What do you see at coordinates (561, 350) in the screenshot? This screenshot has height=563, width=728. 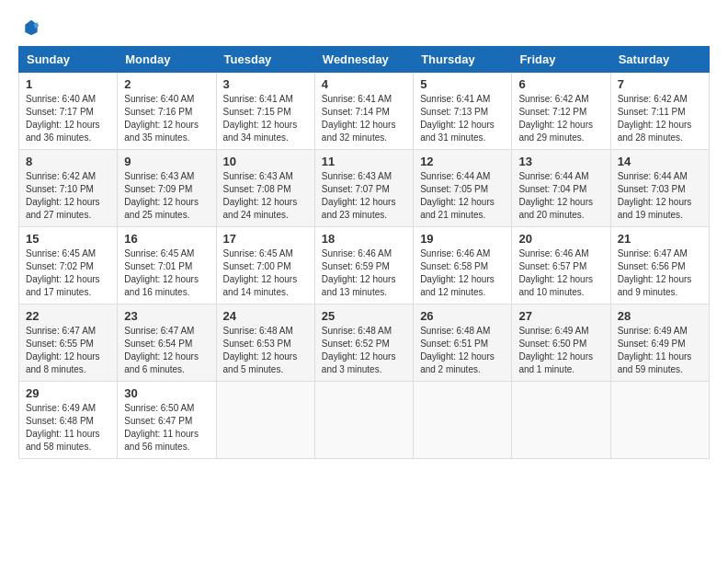 I see `day-info: Sunrise: 6:49 AMSunset: 6:50 PMDaylight:…` at bounding box center [561, 350].